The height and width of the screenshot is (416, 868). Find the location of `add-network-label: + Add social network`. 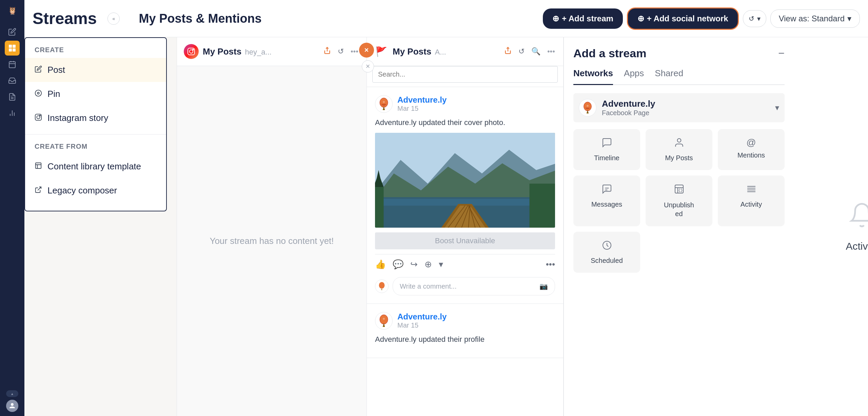

add-network-label: + Add social network is located at coordinates (688, 19).